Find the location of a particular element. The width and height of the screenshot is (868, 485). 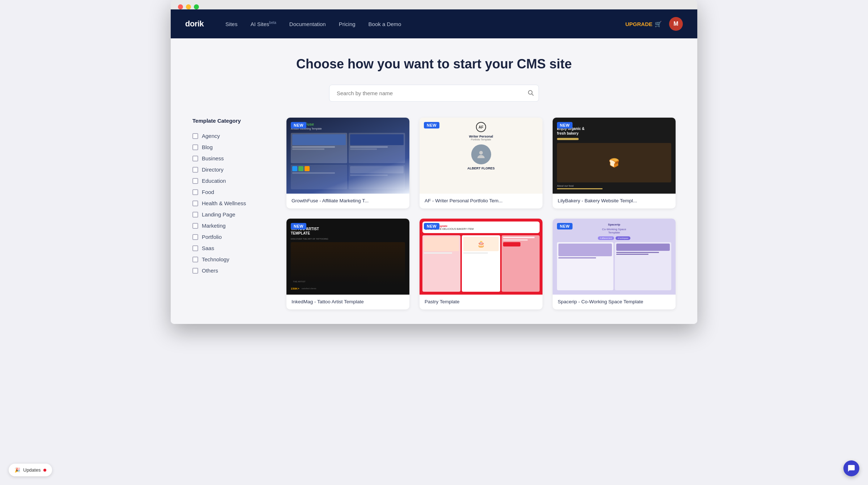

upgrade-button: UPGRADE 🛒 is located at coordinates (644, 24).